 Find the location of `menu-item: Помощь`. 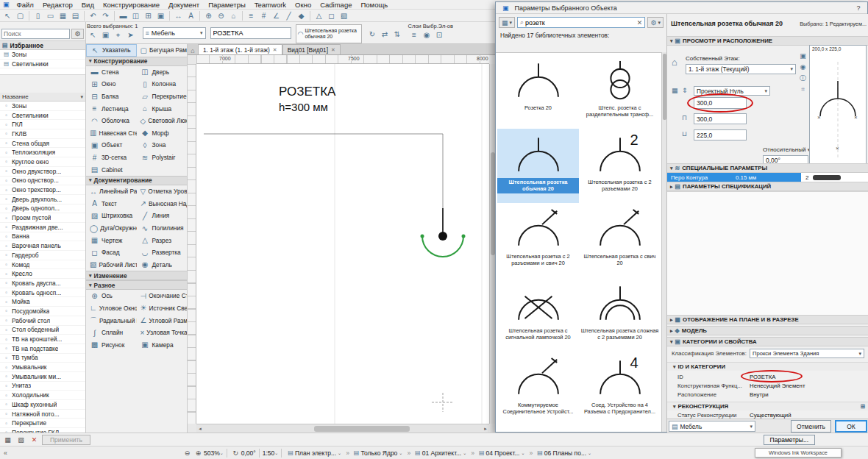

menu-item: Помощь is located at coordinates (374, 4).